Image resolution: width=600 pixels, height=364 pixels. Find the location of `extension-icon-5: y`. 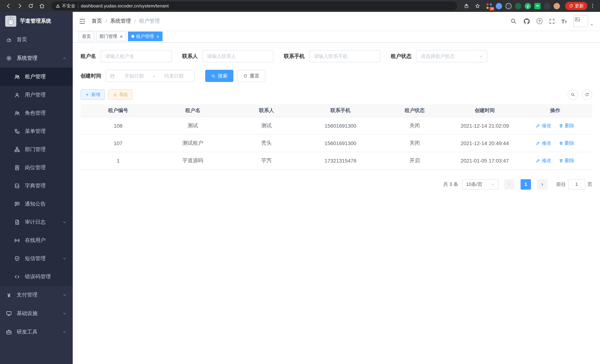

extension-icon-5: y is located at coordinates (528, 6).